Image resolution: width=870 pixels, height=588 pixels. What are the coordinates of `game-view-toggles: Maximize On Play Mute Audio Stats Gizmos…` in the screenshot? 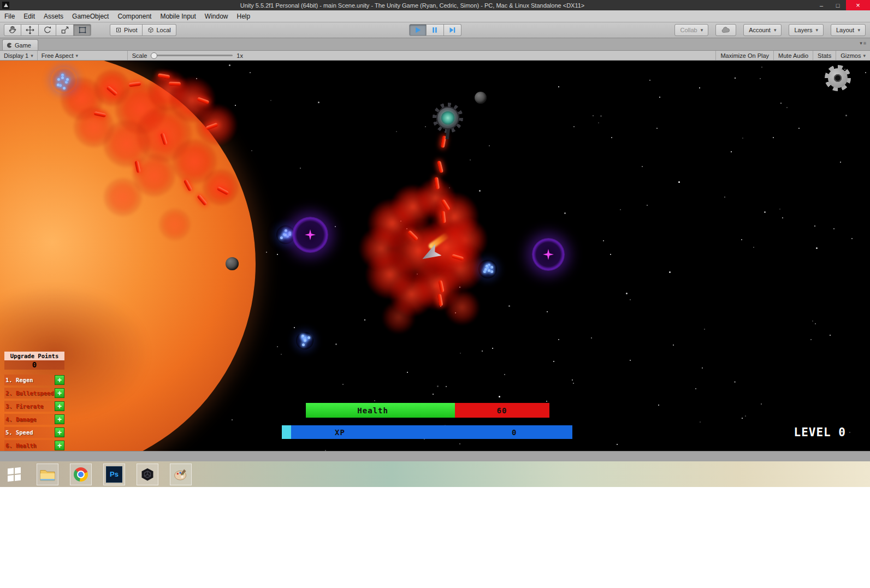 It's located at (793, 56).